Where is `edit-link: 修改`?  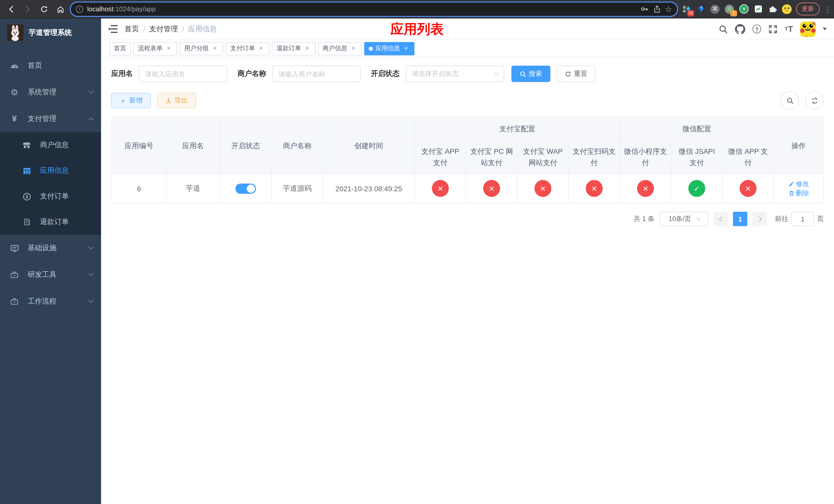 edit-link: 修改 is located at coordinates (799, 184).